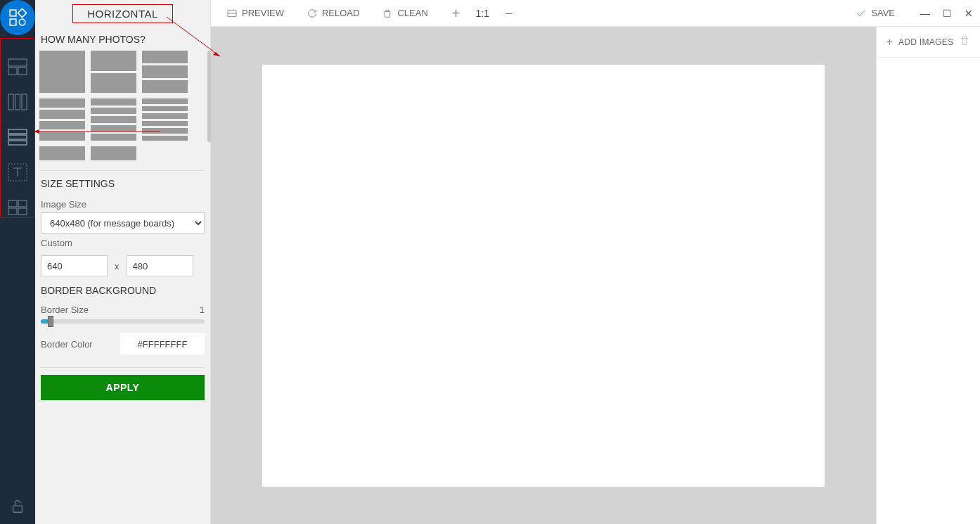  I want to click on image-size-select: 640x480 (for message boards), so click(122, 223).